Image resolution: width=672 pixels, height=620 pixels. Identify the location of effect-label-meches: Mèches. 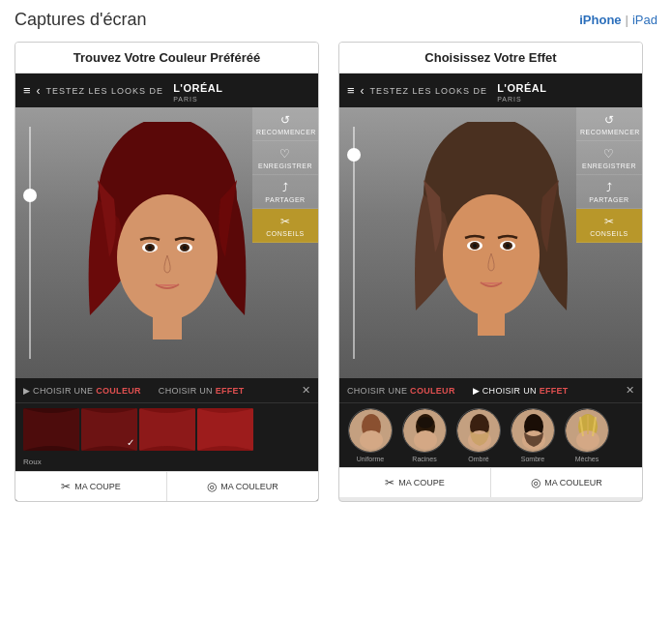
(588, 458).